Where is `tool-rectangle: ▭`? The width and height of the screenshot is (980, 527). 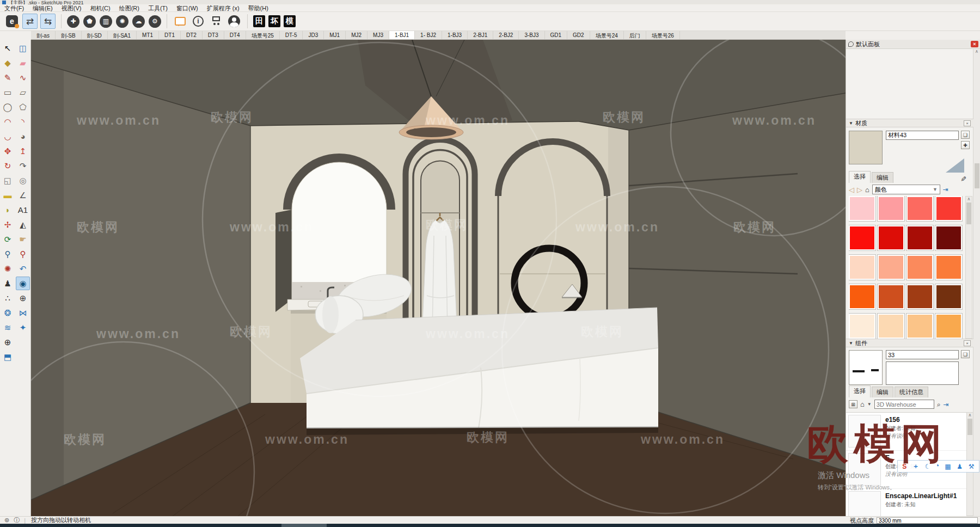 tool-rectangle: ▭ is located at coordinates (8, 93).